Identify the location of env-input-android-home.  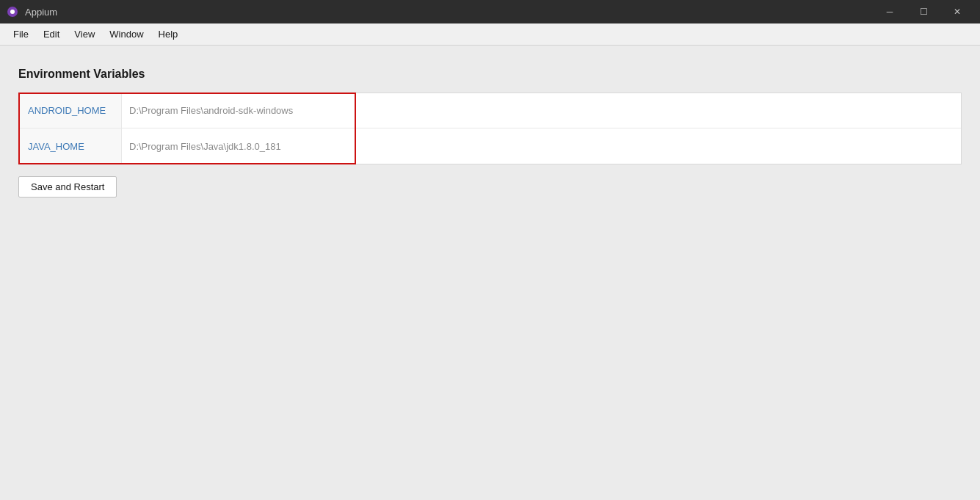
(542, 110).